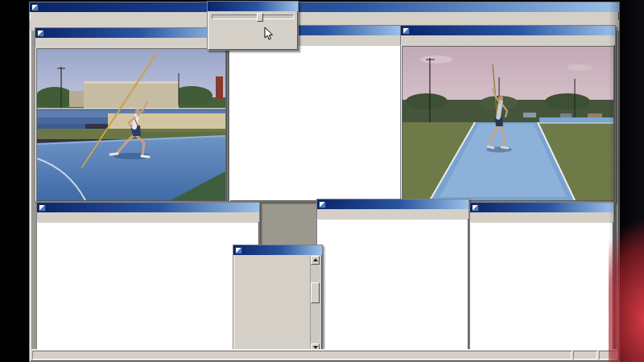 This screenshot has height=362, width=644. What do you see at coordinates (131, 114) in the screenshot?
I see `video-left-window` at bounding box center [131, 114].